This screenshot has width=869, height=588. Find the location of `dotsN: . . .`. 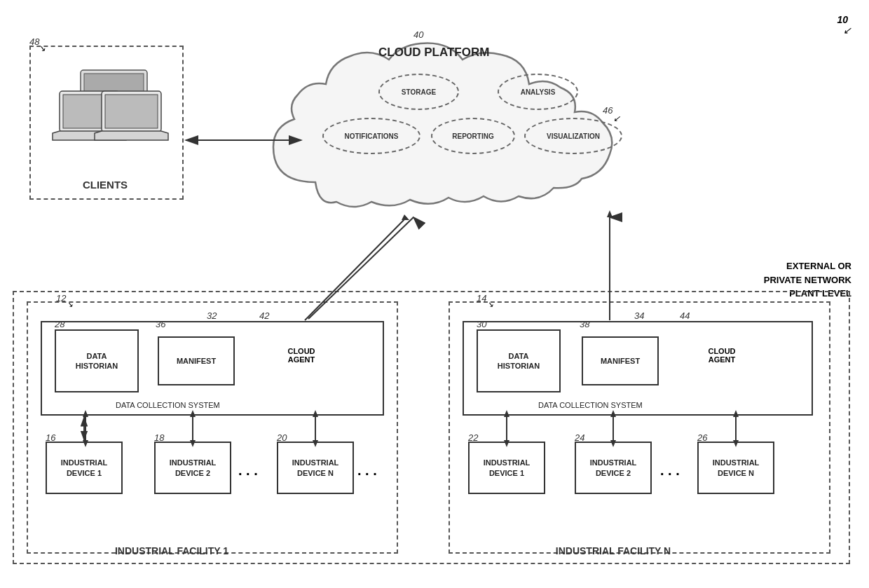

dotsN: . . . is located at coordinates (670, 471).